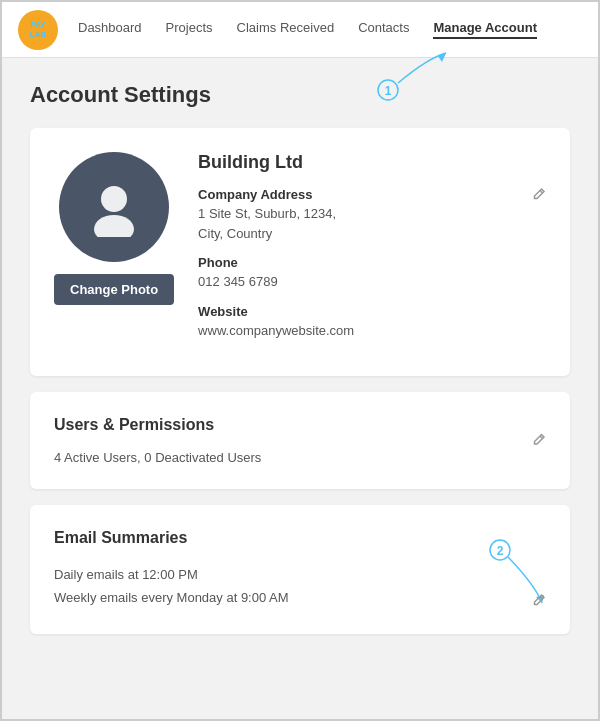 This screenshot has height=721, width=600. What do you see at coordinates (300, 586) in the screenshot?
I see `email-details: Daily emails at 12:00 PM Weekly emails e…` at bounding box center [300, 586].